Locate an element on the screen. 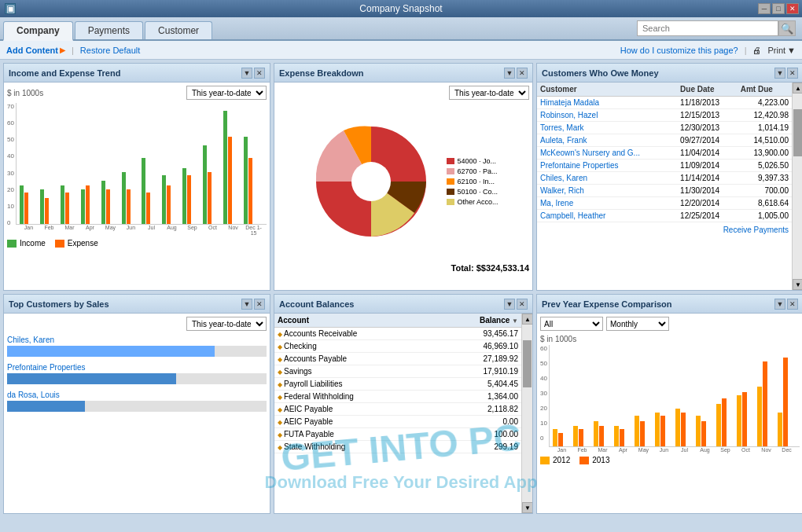 The image size is (802, 532). pie-legend-item-5: Other Acco... is located at coordinates (472, 202).